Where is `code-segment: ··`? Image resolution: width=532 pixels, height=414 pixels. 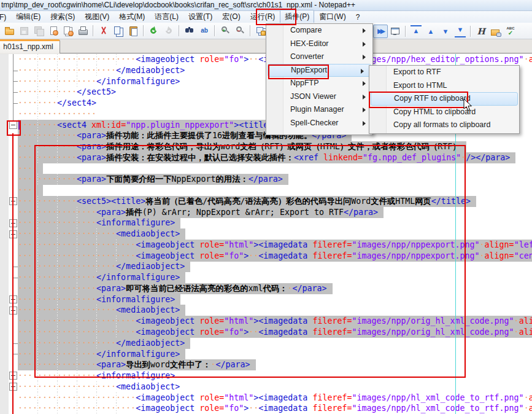 code-segment: ·· is located at coordinates (253, 256).